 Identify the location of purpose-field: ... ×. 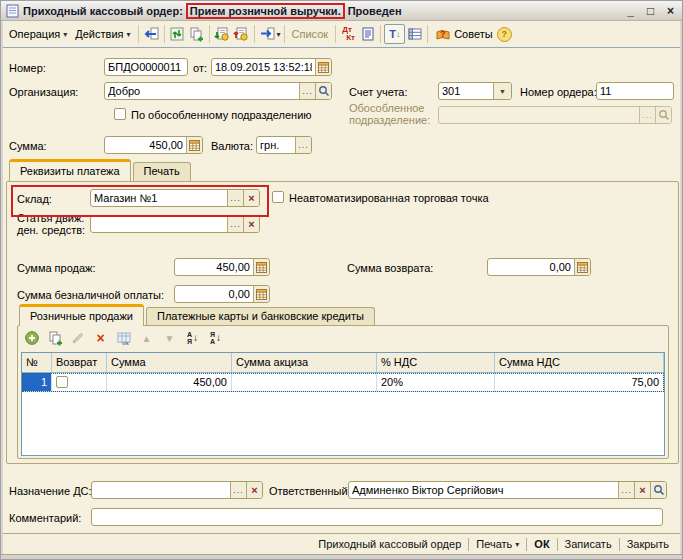
(177, 490).